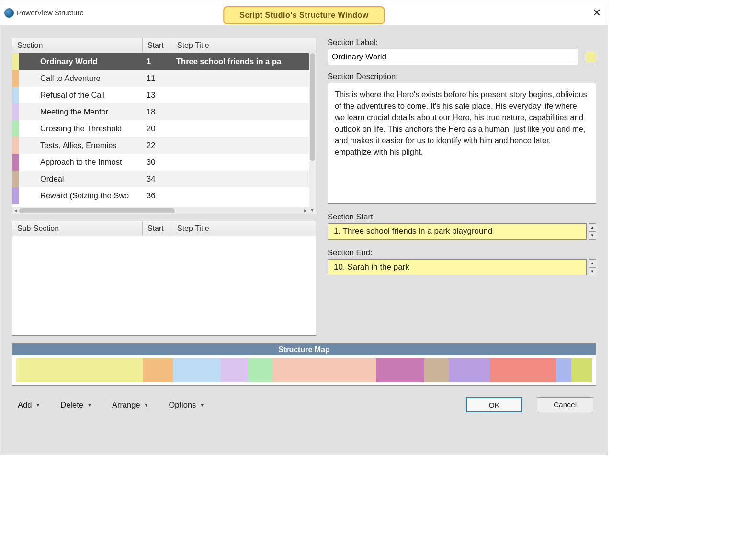  I want to click on row-start: 22, so click(158, 146).